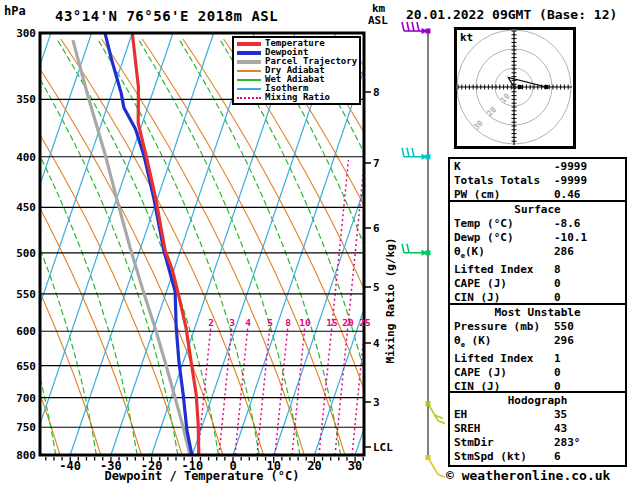 This screenshot has width=629, height=486. I want to click on pressure-tick-label: 700, so click(26, 398).